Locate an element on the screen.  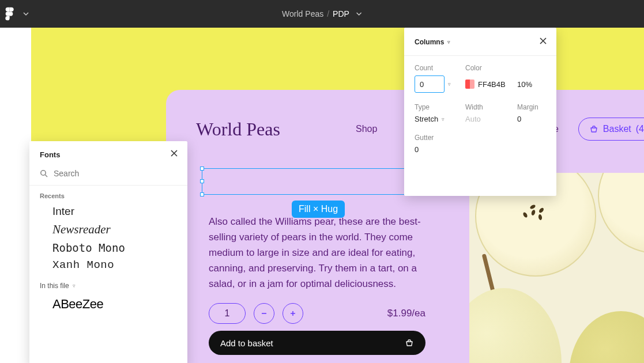
selected-frame-outline is located at coordinates (313, 181).